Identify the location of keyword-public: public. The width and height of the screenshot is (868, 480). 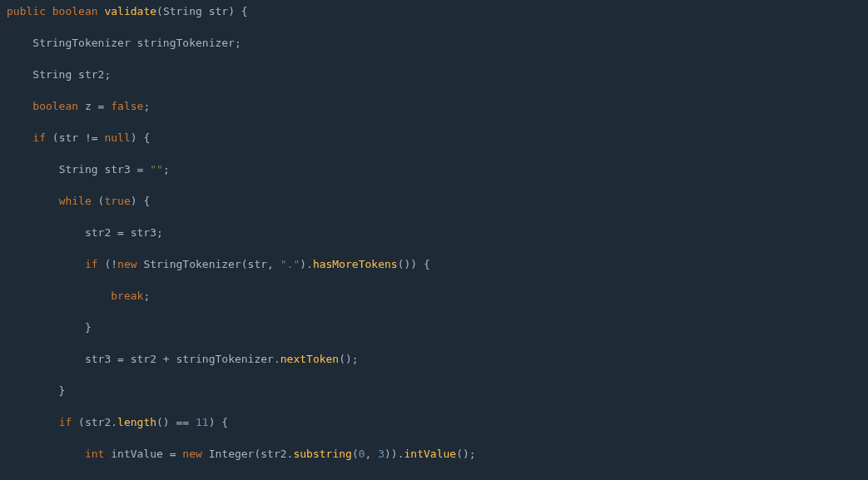
(27, 12).